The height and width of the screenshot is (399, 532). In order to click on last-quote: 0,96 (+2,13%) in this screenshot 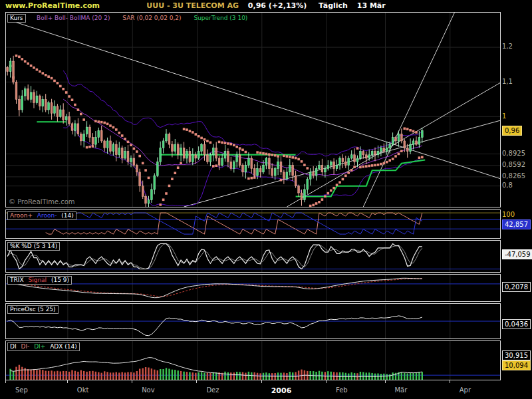, I will do `click(277, 5)`.